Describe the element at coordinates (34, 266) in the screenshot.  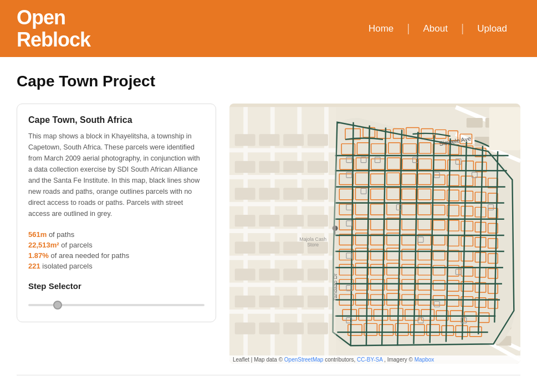
I see `stat-isolated-value: 221` at that location.